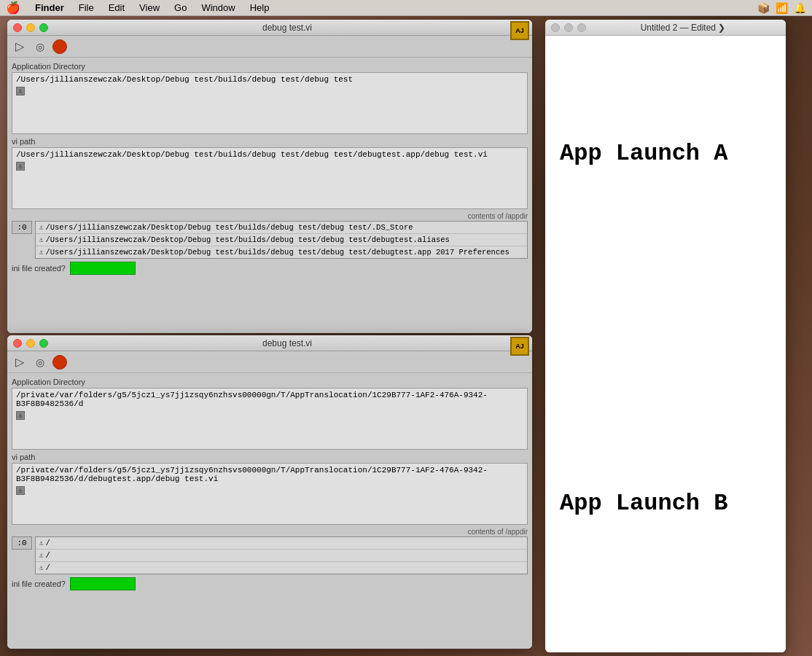  What do you see at coordinates (520, 31) in the screenshot?
I see `vi-badge-top: AJ` at bounding box center [520, 31].